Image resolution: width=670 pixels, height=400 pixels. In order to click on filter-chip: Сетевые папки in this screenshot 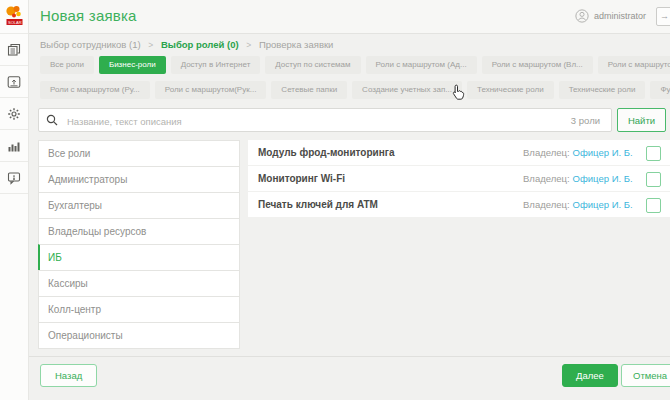, I will do `click(309, 90)`.